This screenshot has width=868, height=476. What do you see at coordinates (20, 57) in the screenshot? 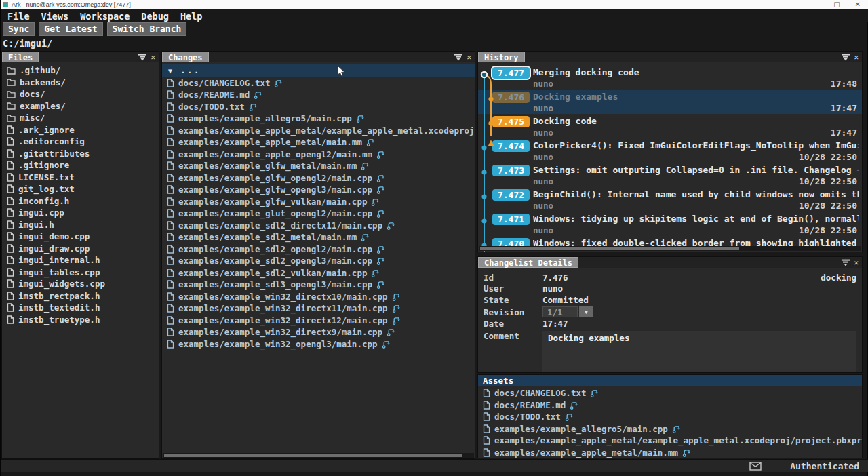
I see `tab-files: Files` at bounding box center [20, 57].